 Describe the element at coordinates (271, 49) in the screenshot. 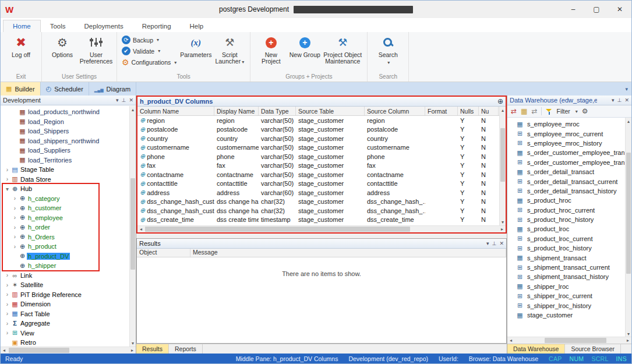

I see `new-project-button: + New Project` at that location.